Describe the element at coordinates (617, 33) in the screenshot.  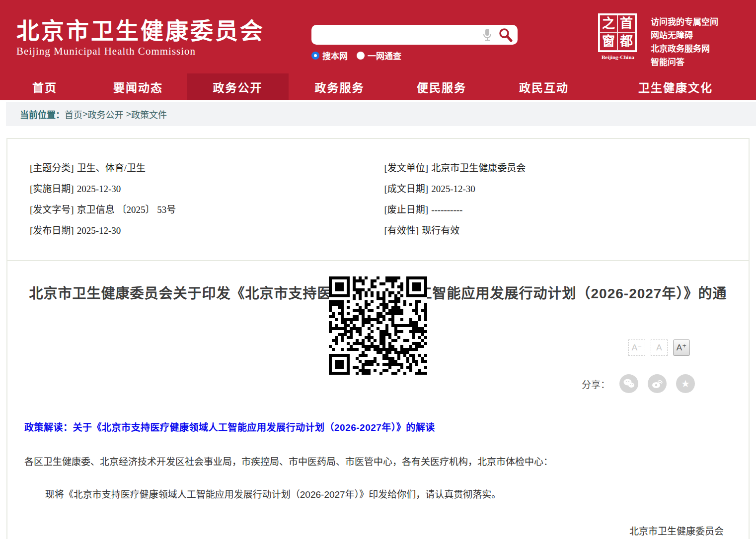
I see `capital-window-seal: 之 首 窗 都` at that location.